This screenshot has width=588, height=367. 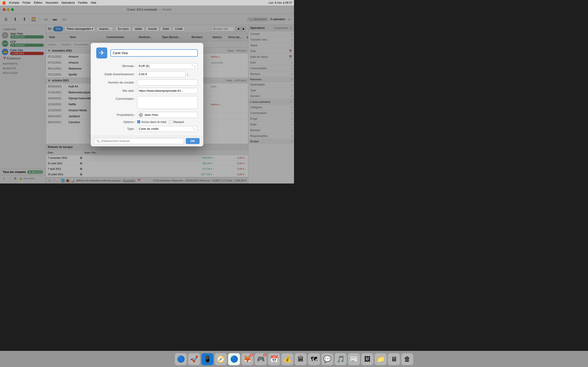 What do you see at coordinates (116, 66) in the screenshot?
I see `modal-label-monnaie: Monnaie :` at bounding box center [116, 66].